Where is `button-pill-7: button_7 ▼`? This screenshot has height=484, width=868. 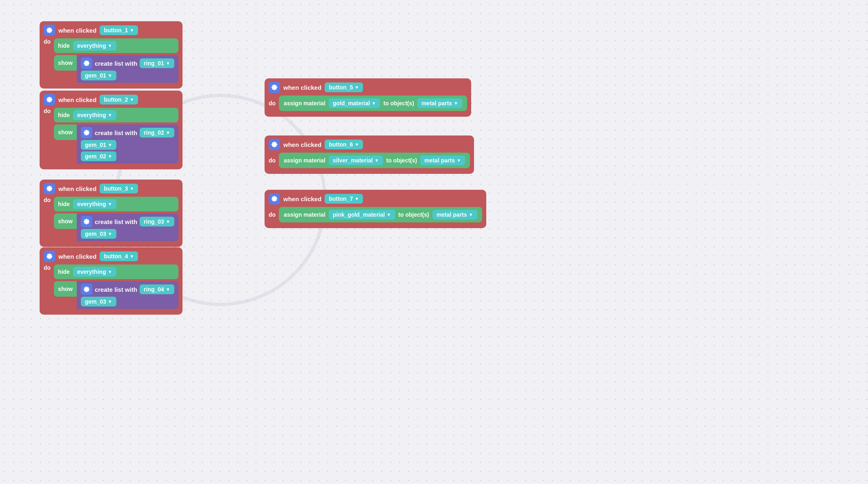
button-pill-7: button_7 ▼ is located at coordinates (344, 199).